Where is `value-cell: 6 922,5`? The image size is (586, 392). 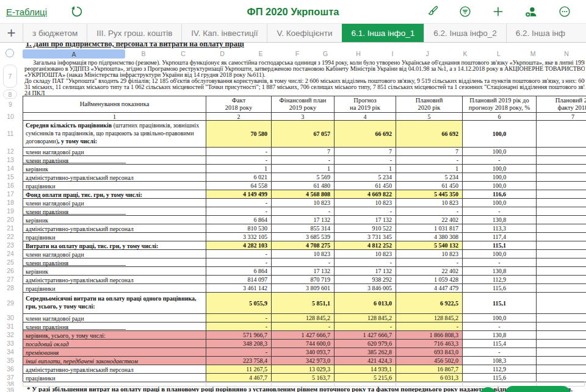 value-cell: 6 922,5 is located at coordinates (430, 304).